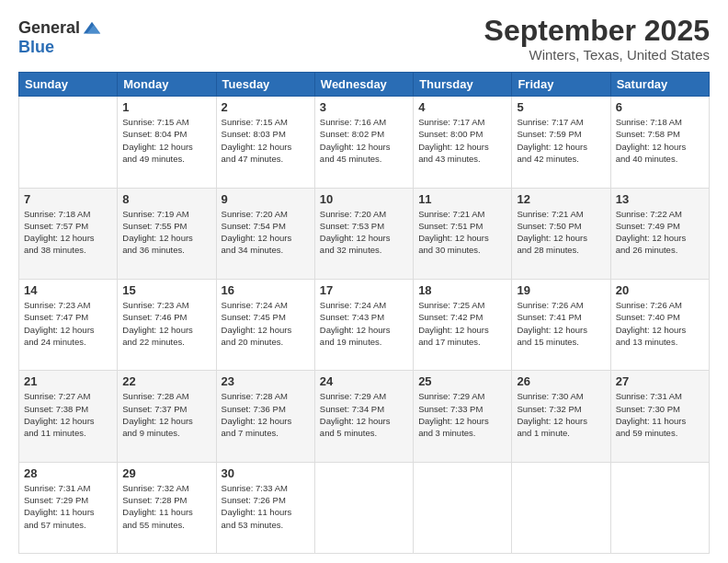  I want to click on day-number: 5, so click(561, 107).